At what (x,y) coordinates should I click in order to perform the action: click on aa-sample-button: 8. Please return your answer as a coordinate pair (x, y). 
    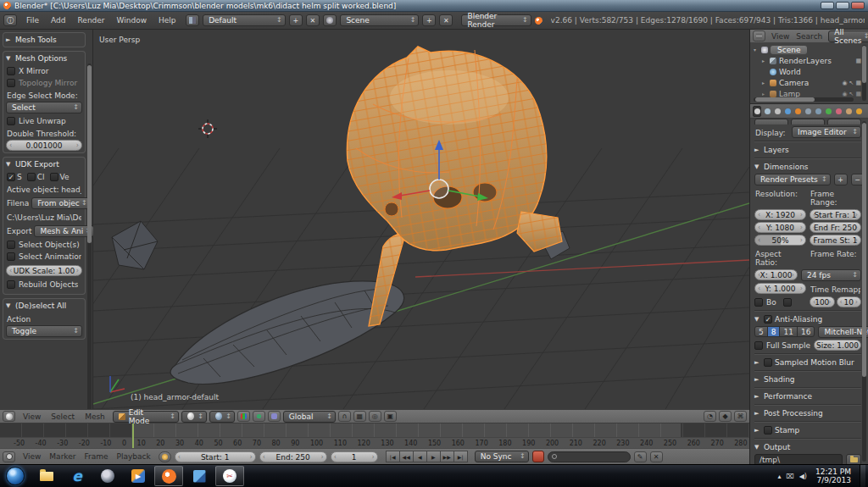
    Looking at the image, I should click on (774, 332).